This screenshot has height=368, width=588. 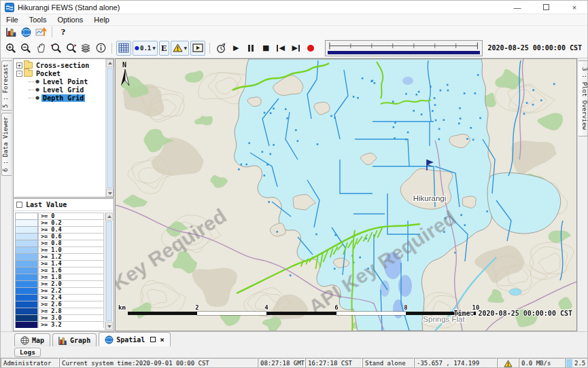 What do you see at coordinates (27, 277) in the screenshot?
I see `legend-color-swatch` at bounding box center [27, 277].